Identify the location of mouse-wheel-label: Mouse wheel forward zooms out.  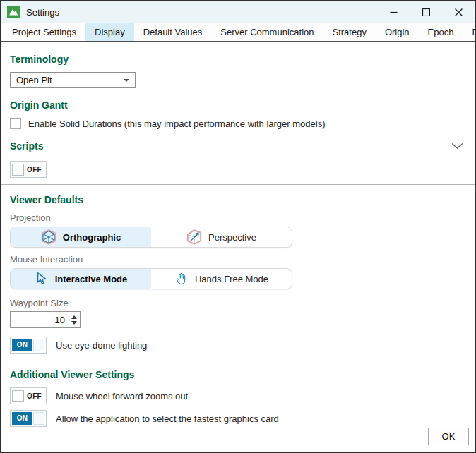
(121, 397).